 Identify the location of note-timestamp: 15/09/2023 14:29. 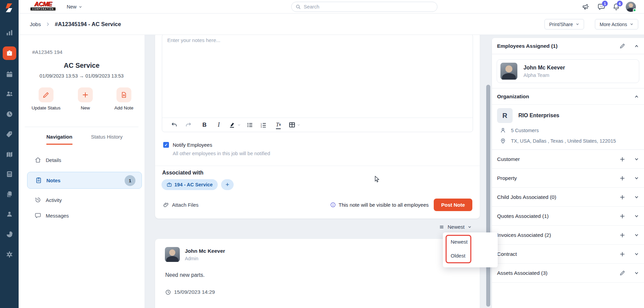
(190, 292).